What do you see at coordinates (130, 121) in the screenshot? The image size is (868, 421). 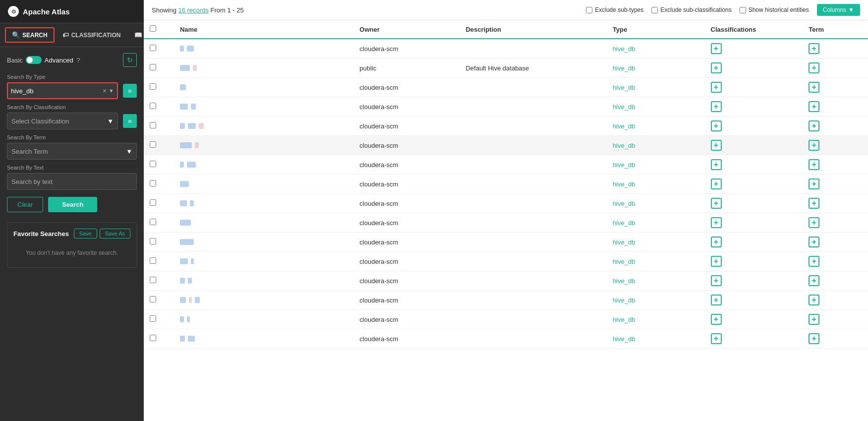 I see `classification-filter-button: ≡` at bounding box center [130, 121].